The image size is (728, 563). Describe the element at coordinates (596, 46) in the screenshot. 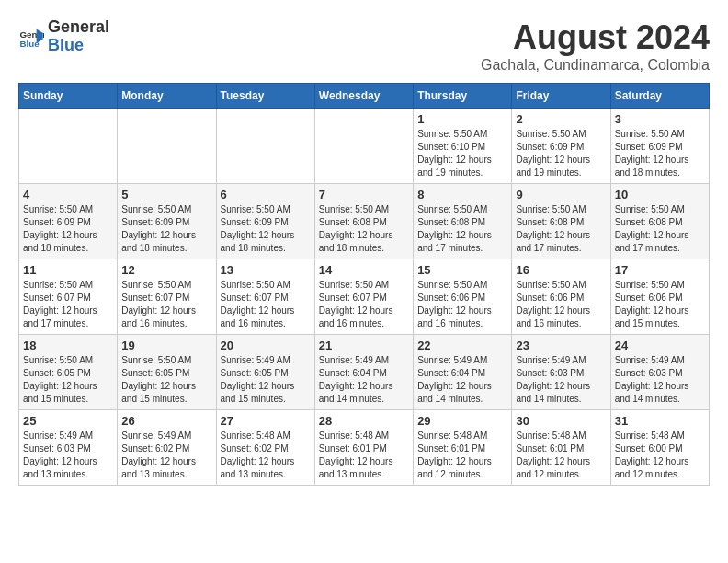

I see `title-section: August 2024 Gachala, Cundinamarca, Colom…` at that location.